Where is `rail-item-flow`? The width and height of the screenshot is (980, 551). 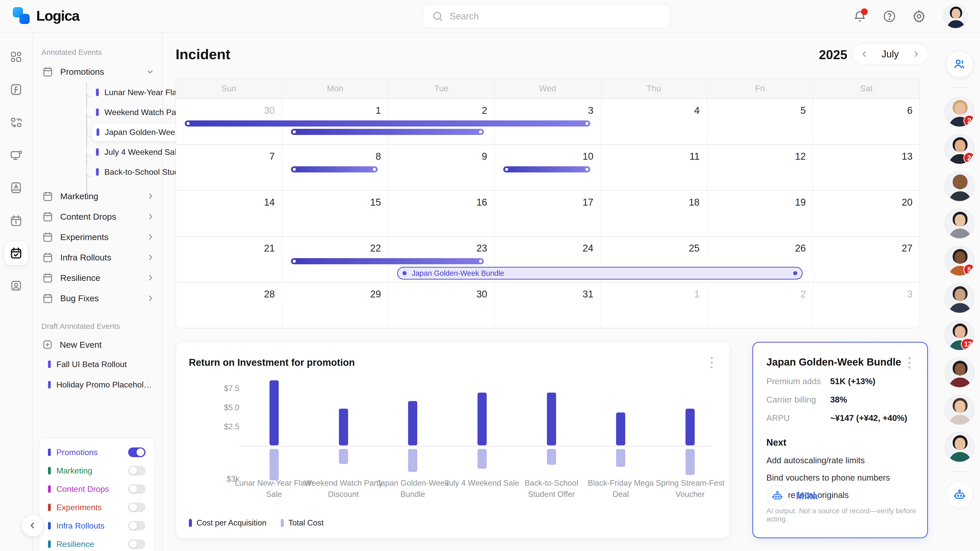 rail-item-flow is located at coordinates (16, 123).